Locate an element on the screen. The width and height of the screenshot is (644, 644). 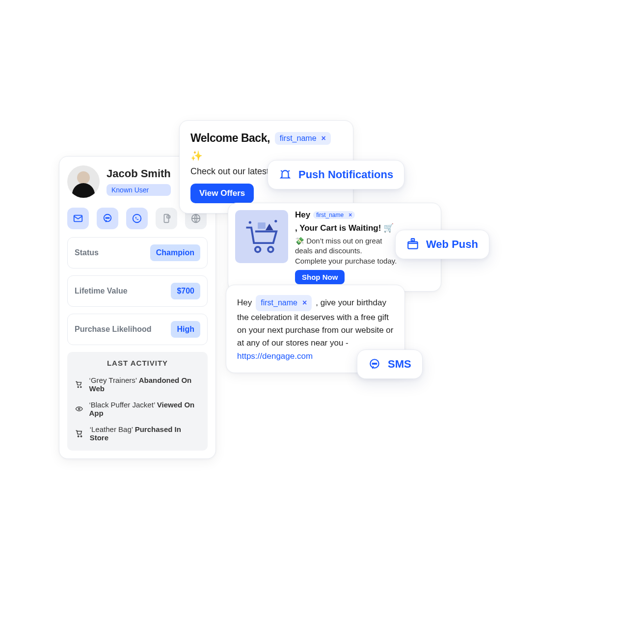
activity-text: ‘Black Puffer Jacket’ Viewed On App is located at coordinates (144, 409).